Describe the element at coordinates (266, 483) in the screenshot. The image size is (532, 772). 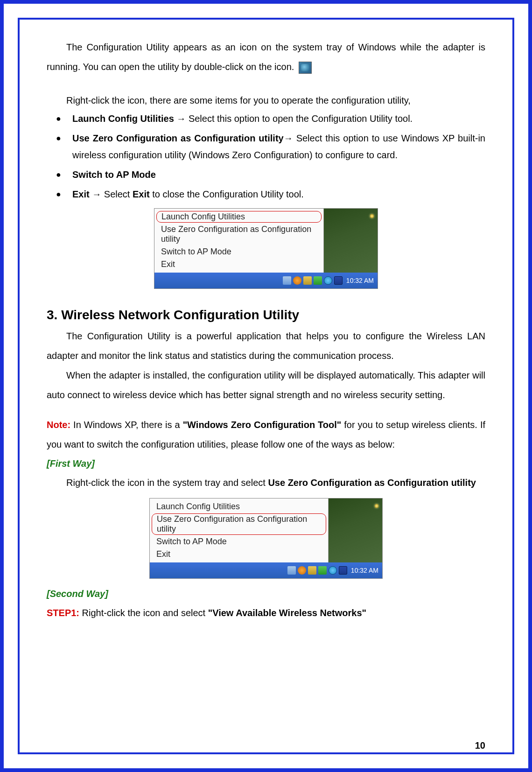
I see `first-way-text: Right-click the icon in the system tray …` at that location.